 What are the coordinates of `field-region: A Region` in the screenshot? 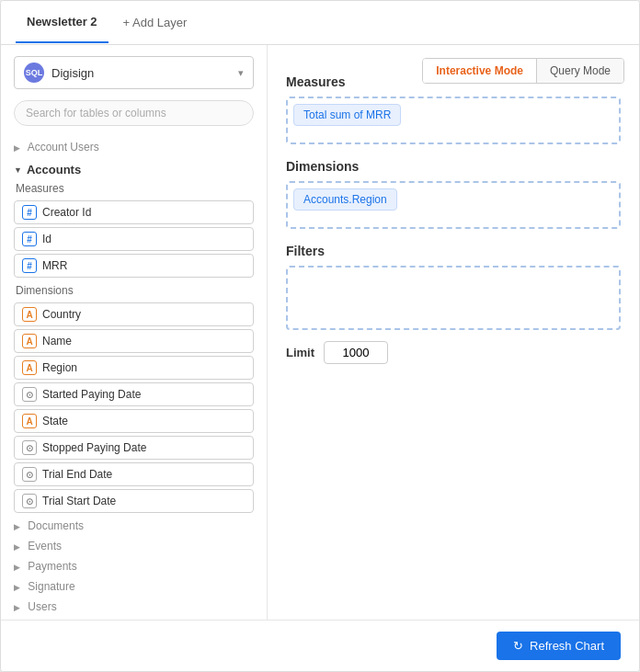 It's located at (134, 368).